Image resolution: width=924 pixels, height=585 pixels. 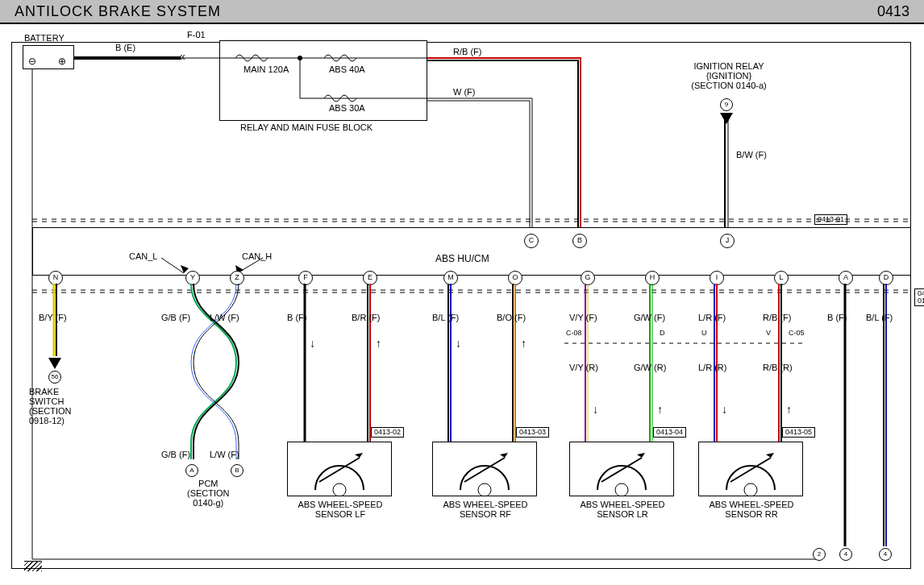 I want to click on brake-switch-triangle-icon, so click(x=55, y=363).